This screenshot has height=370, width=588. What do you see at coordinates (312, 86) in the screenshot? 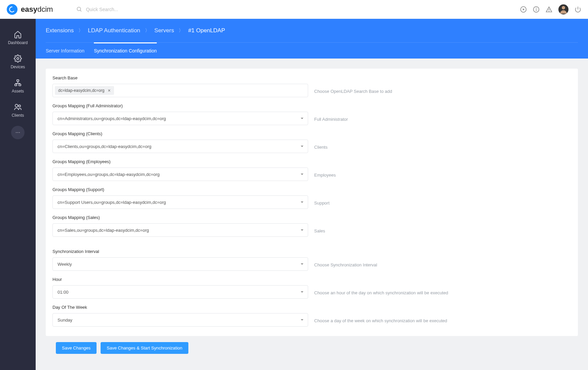
I see `field-search-base: Search Base dc=ldap-easydcim,dc=org × Ch…` at bounding box center [312, 86].